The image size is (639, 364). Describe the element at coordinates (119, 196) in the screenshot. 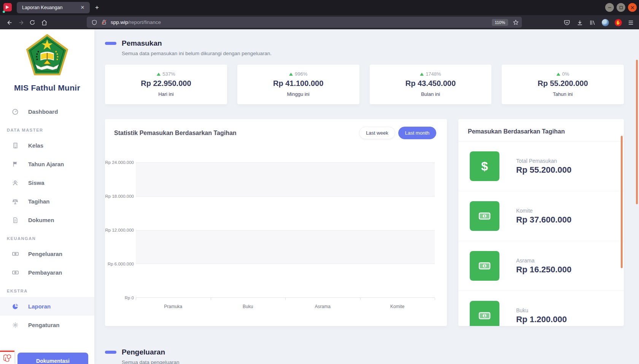

I see `y-tick-label: Rp 18.000.000` at that location.